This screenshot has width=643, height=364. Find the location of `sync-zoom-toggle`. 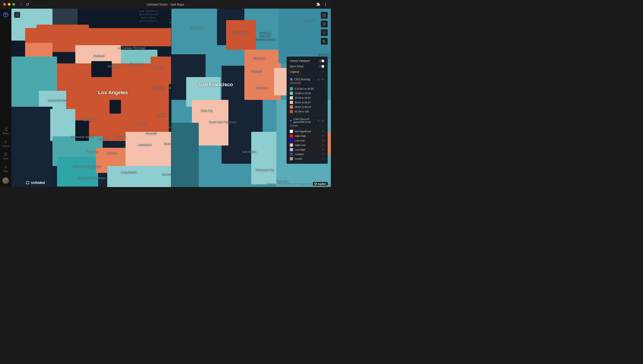

sync-zoom-toggle is located at coordinates (322, 66).